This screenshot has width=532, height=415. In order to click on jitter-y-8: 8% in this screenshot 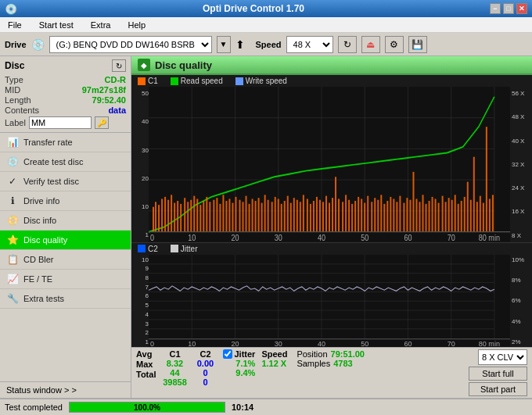, I will do `click(521, 280)`.